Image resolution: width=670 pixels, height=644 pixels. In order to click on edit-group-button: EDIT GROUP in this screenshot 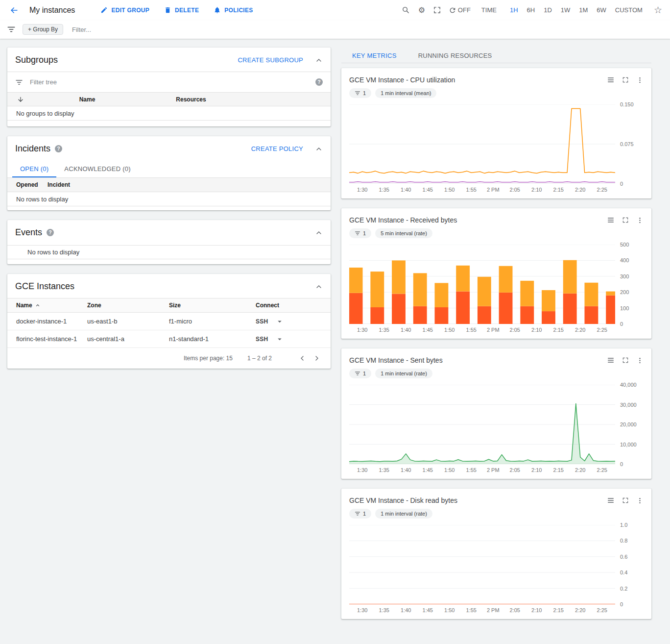, I will do `click(125, 10)`.